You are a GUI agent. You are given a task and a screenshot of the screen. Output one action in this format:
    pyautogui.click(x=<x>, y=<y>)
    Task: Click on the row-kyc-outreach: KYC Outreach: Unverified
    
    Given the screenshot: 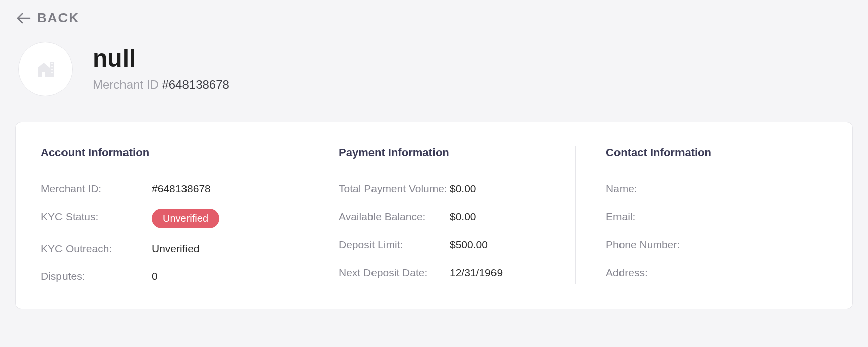 What is the action you would take?
    pyautogui.click(x=162, y=249)
    